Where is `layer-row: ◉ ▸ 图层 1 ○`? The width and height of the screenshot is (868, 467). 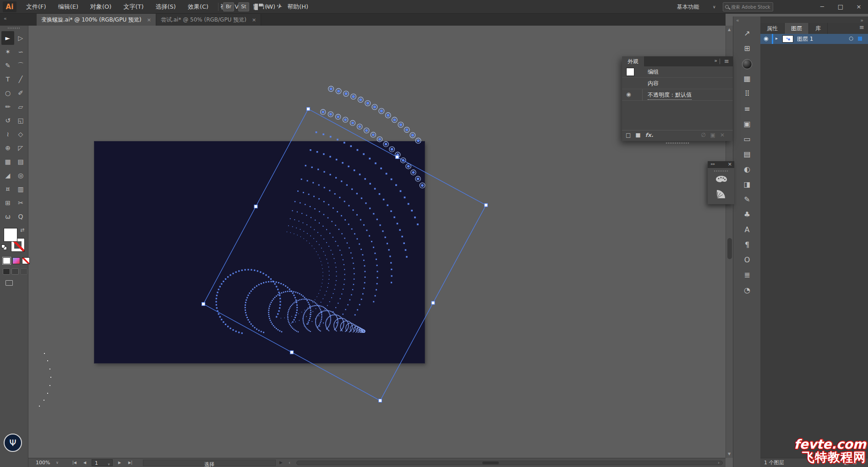 layer-row: ◉ ▸ 图层 1 ○ is located at coordinates (814, 39).